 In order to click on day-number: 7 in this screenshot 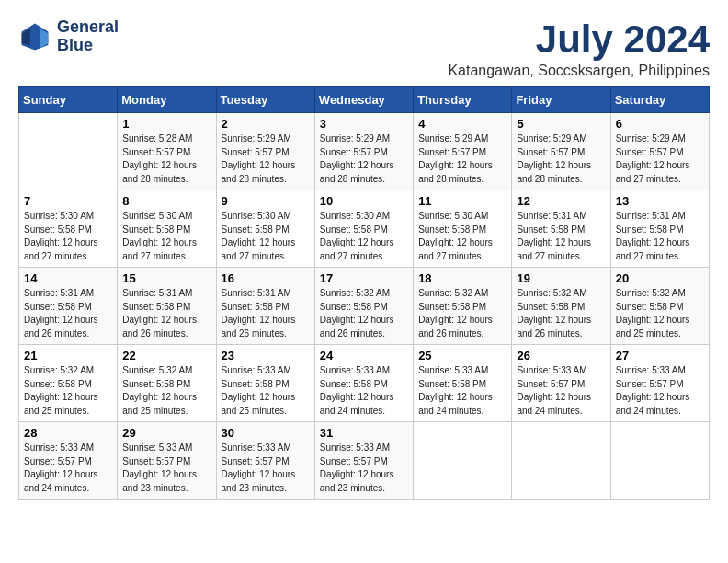, I will do `click(68, 201)`.